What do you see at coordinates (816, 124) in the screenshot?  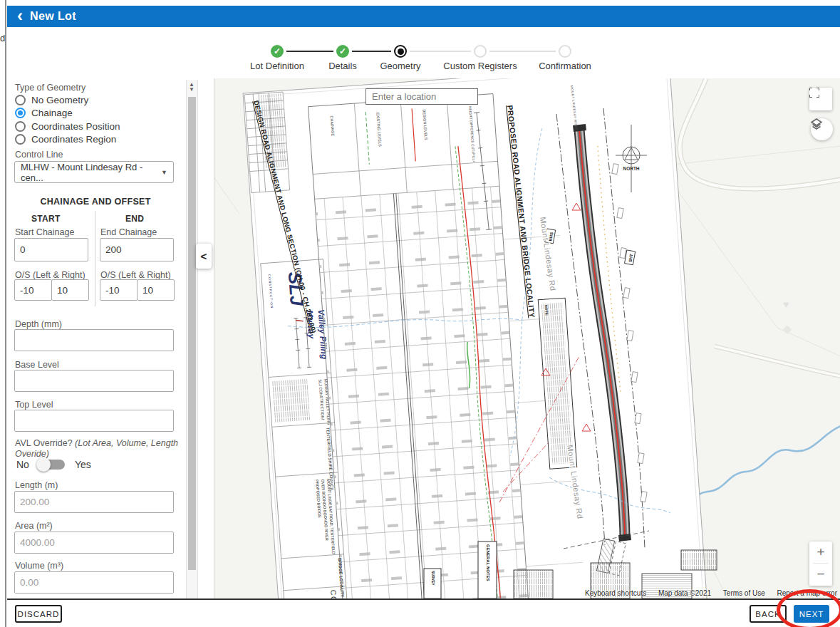 I see `layers-icon` at bounding box center [816, 124].